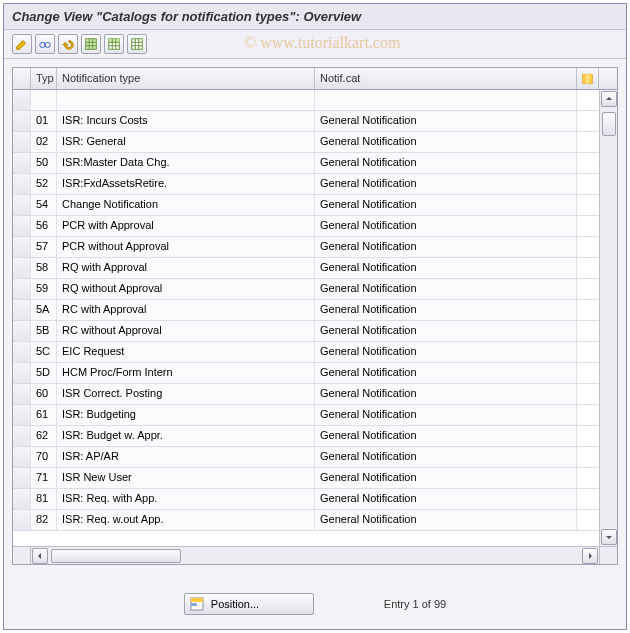  I want to click on column-header-notification-type: Notification type, so click(186, 78).